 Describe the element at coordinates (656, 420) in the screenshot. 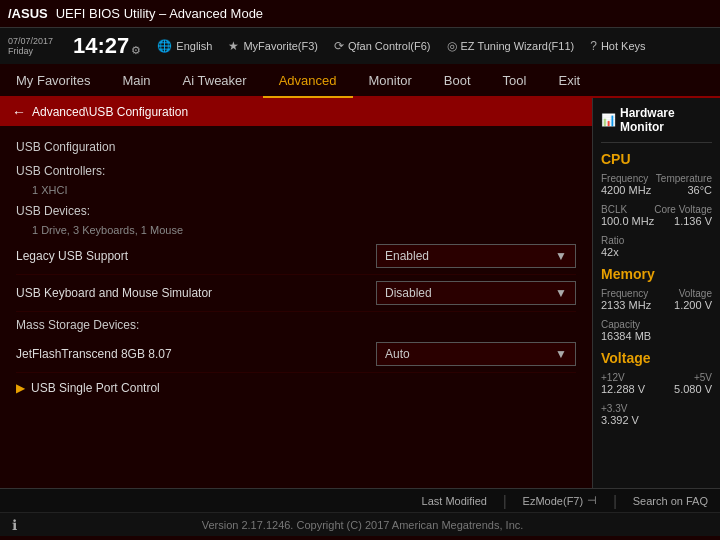

I see `volt-33v-value: 3.392 V` at that location.